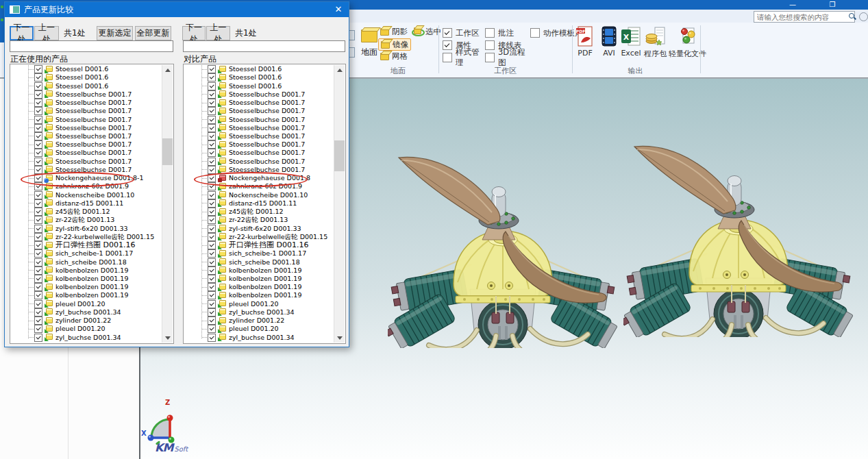  What do you see at coordinates (86, 228) in the screenshot?
I see `list-item: zyl-stift-6x20 D001.33` at bounding box center [86, 228].